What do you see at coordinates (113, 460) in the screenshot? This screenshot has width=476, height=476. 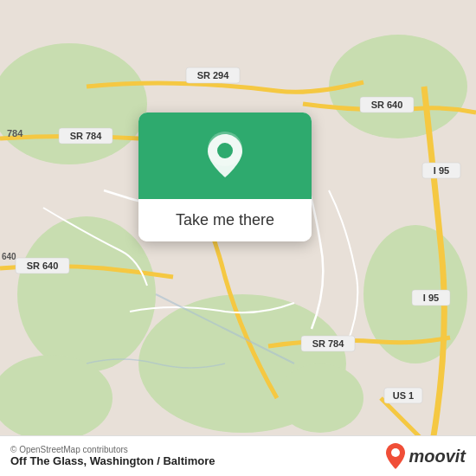 I see `location-label: Off The Glass, Washington / Baltimore` at bounding box center [113, 460].